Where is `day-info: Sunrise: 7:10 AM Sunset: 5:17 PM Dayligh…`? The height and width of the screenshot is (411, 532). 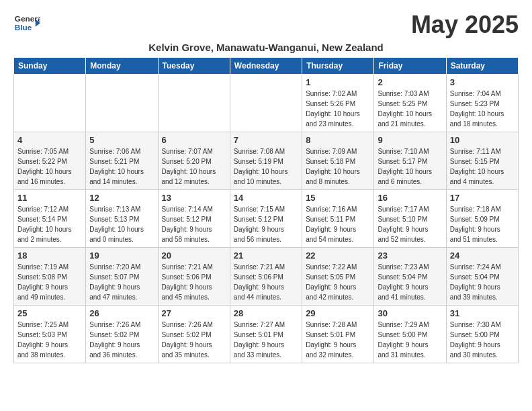 day-info: Sunrise: 7:10 AM Sunset: 5:17 PM Dayligh… is located at coordinates (410, 167).